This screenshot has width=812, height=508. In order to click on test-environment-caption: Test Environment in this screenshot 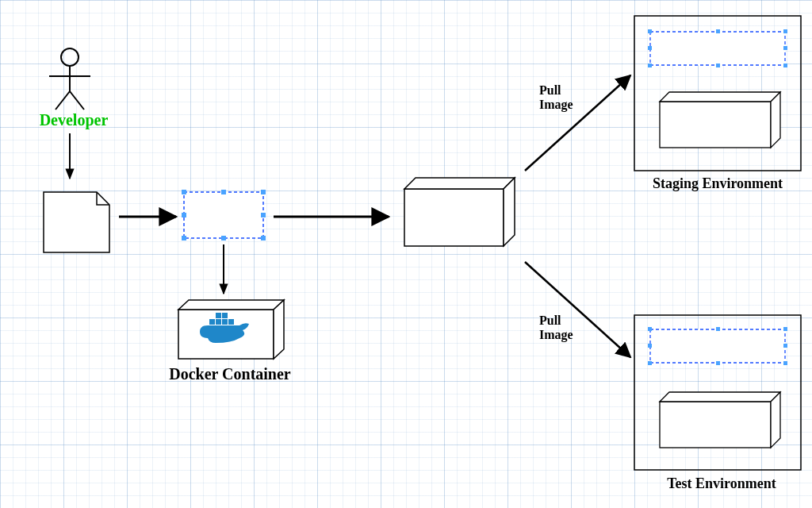, I will do `click(722, 484)`.